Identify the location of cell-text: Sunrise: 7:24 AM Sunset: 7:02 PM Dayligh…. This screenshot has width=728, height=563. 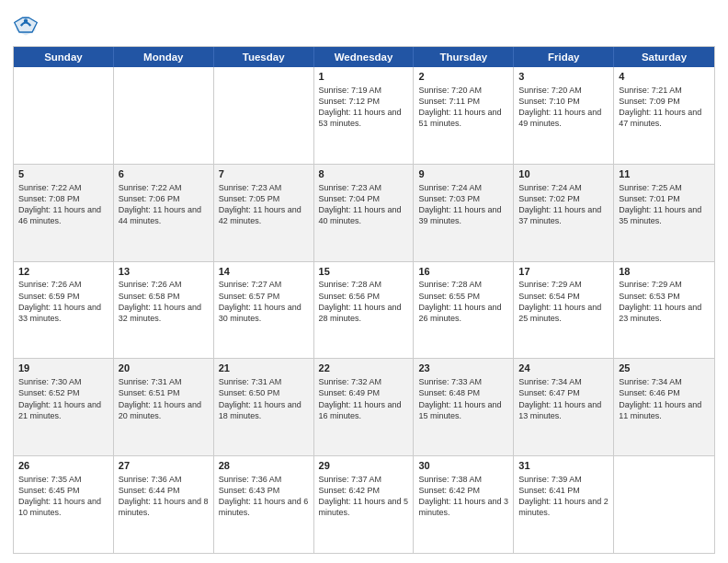
(563, 204).